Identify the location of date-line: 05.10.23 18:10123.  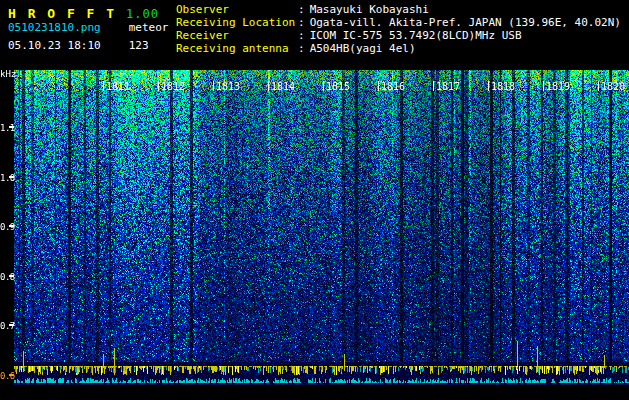
(78, 46).